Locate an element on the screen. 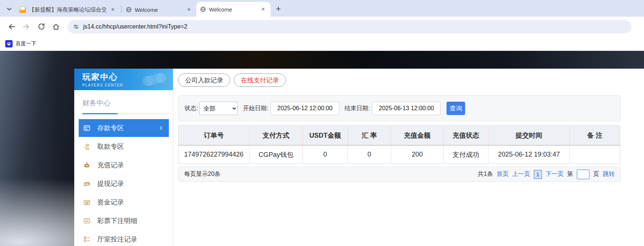  home-icon is located at coordinates (56, 27).